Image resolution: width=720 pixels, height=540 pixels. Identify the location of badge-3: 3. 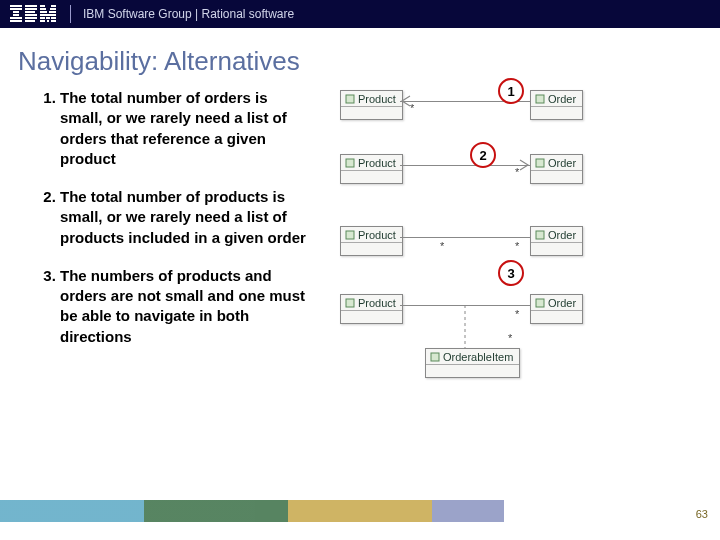
(511, 273).